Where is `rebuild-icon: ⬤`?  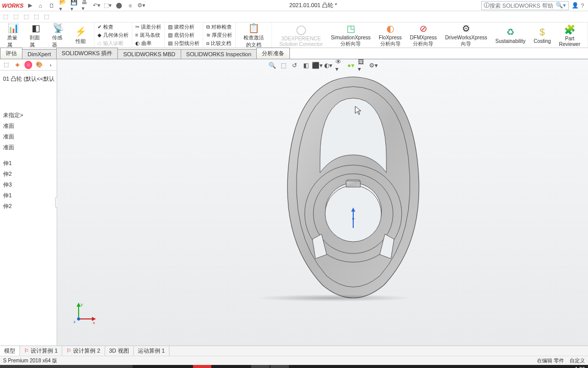
rebuild-icon: ⬤ is located at coordinates (119, 6).